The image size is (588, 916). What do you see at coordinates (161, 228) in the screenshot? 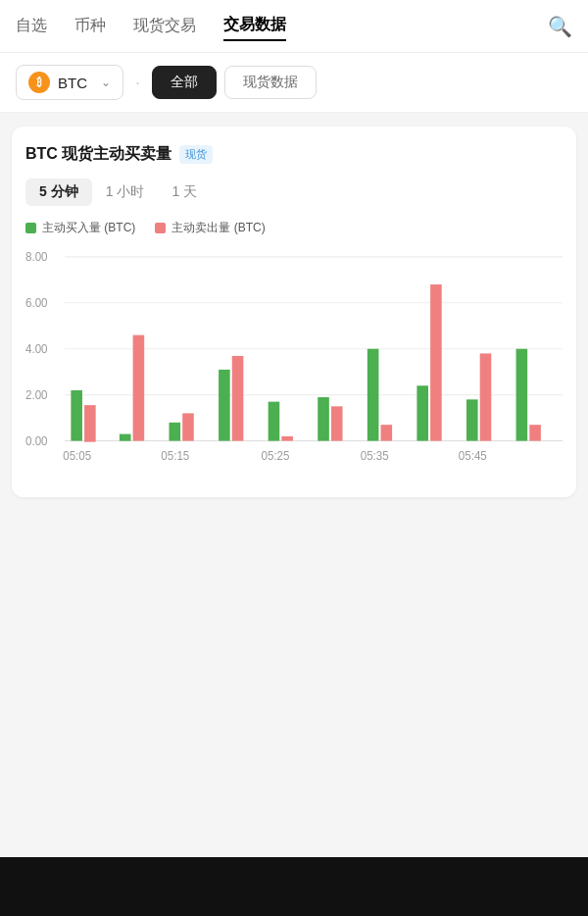
I see `legend-sell-dot` at bounding box center [161, 228].